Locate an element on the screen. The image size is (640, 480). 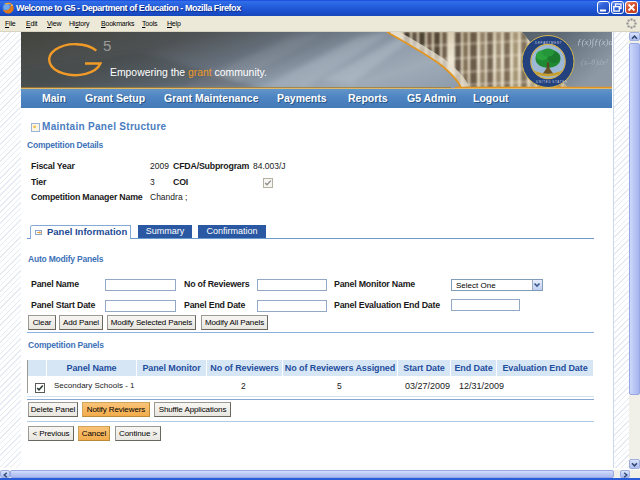
svg-text:Empowering the grant community: Empowering the grant community. is located at coordinates (188, 72).